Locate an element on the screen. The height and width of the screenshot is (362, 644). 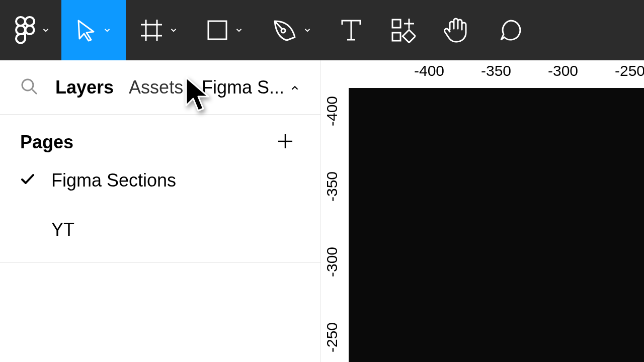
text-icon is located at coordinates (351, 30).